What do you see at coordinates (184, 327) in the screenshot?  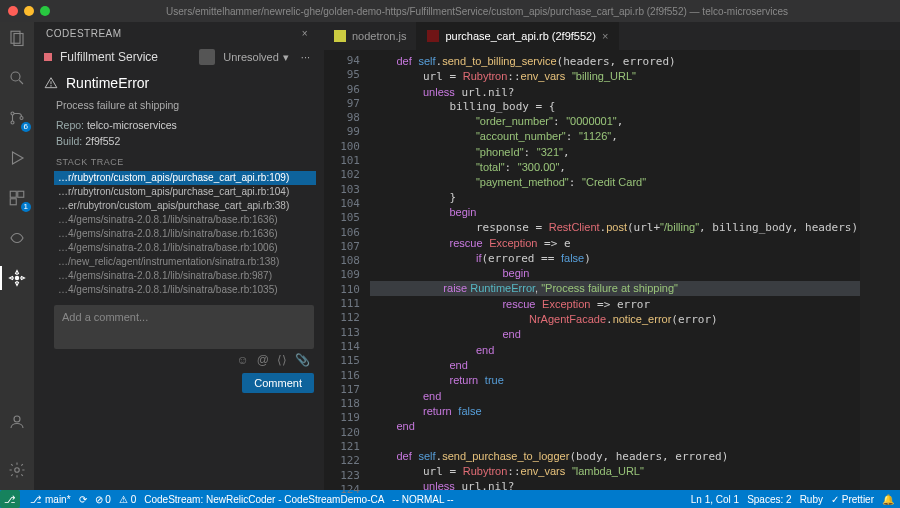 I see `comment-input: Add a comment...` at bounding box center [184, 327].